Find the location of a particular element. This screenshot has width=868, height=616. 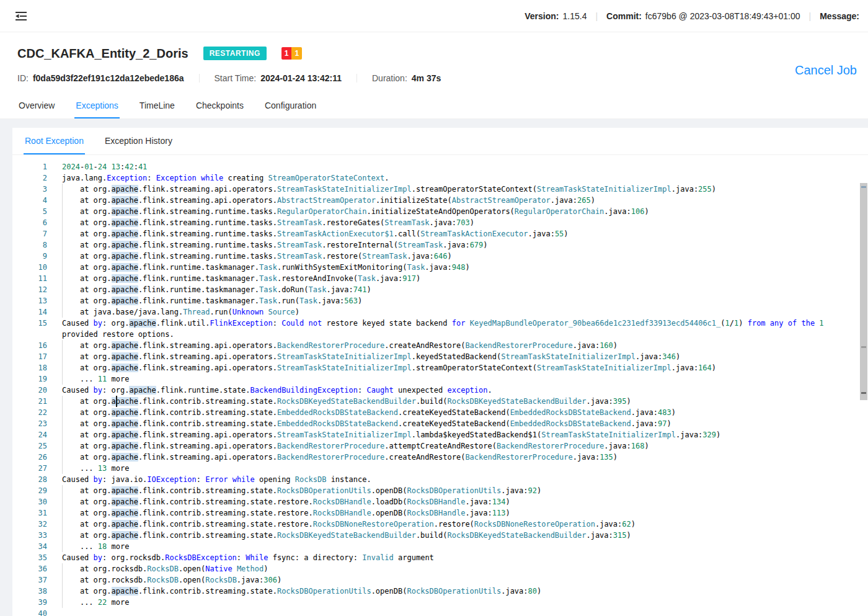

line-number: 20 is located at coordinates (30, 390).